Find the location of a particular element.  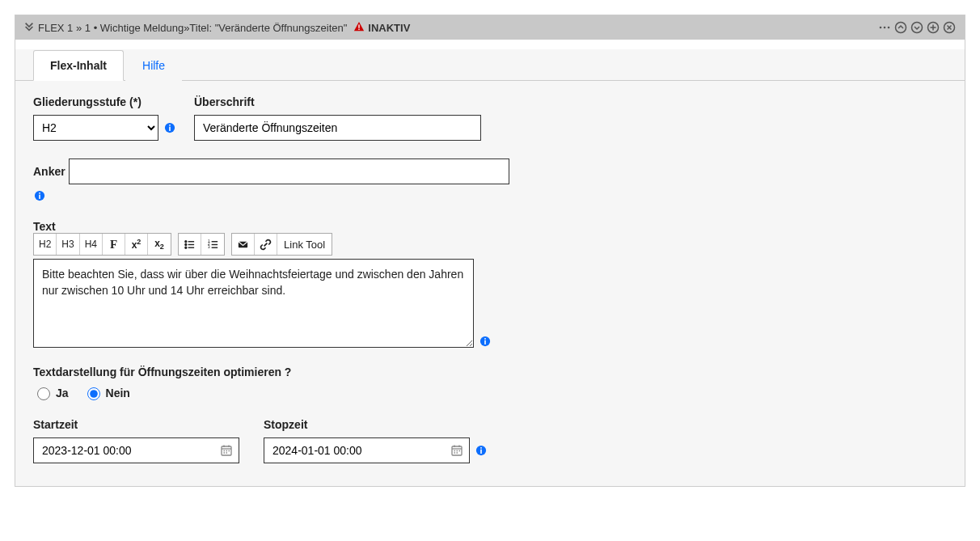

gliederungsstufe-select: H2 is located at coordinates (95, 128).